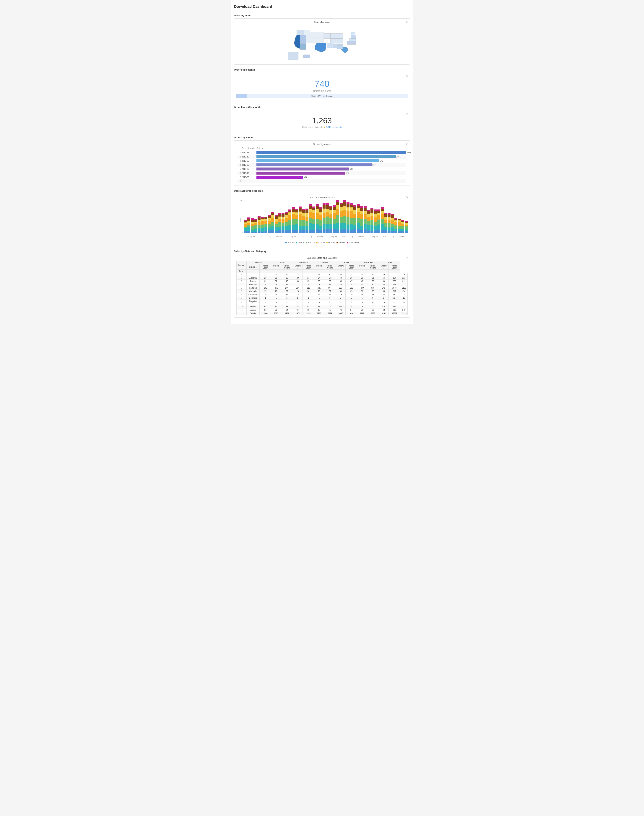  What do you see at coordinates (325, 127) in the screenshot?
I see `up-arrow: ▲` at bounding box center [325, 127].